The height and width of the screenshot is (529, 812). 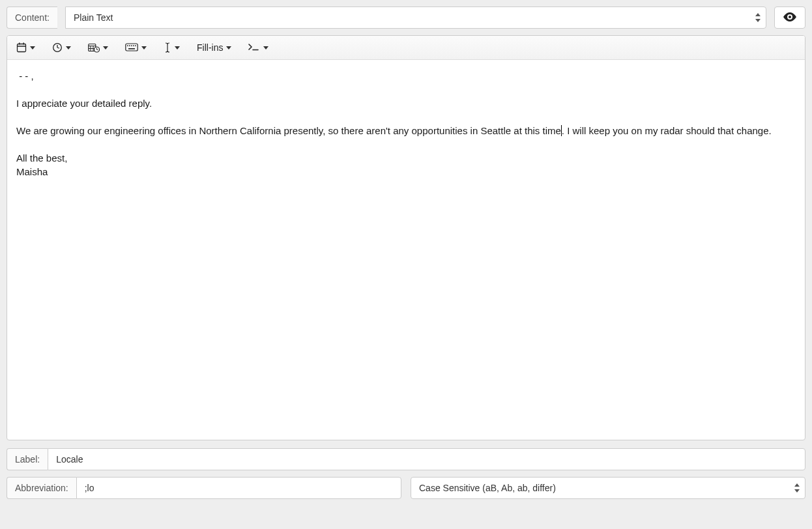 What do you see at coordinates (98, 48) in the screenshot?
I see `insert-datetime-button` at bounding box center [98, 48].